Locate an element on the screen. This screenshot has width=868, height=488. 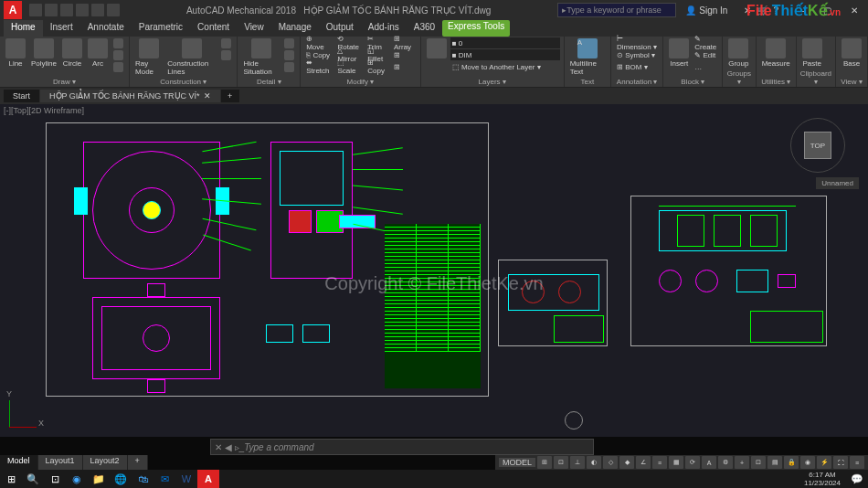
workspace-icon: ⚙ is located at coordinates (725, 462).